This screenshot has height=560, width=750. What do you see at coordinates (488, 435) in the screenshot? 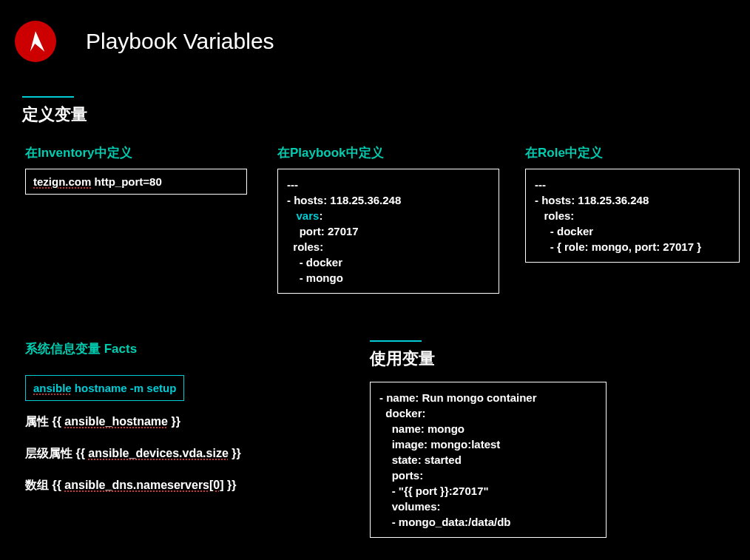
I see `section-use-variables: 使用变量 - name: Run mongo container docker:…` at bounding box center [488, 435].